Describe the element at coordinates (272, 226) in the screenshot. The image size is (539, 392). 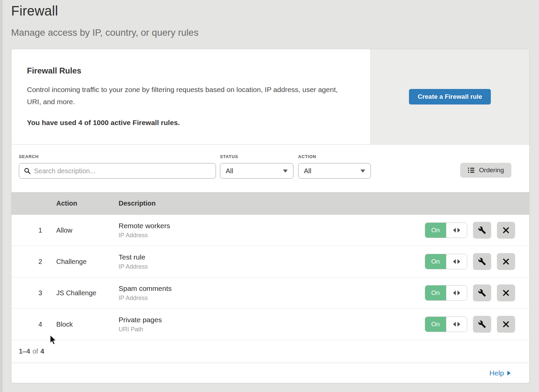
I see `rule-description: Remote workers` at that location.